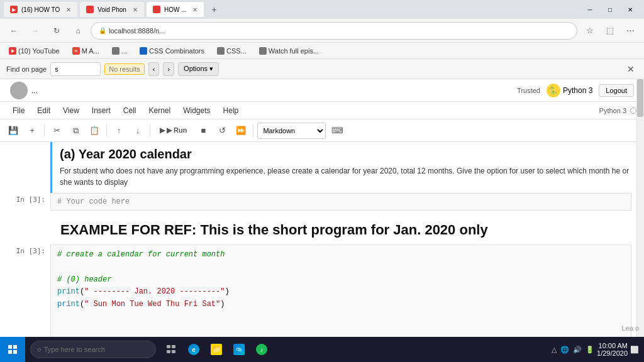 The height and width of the screenshot is (362, 644). Describe the element at coordinates (231, 111) in the screenshot. I see `menu-help: Help` at that location.